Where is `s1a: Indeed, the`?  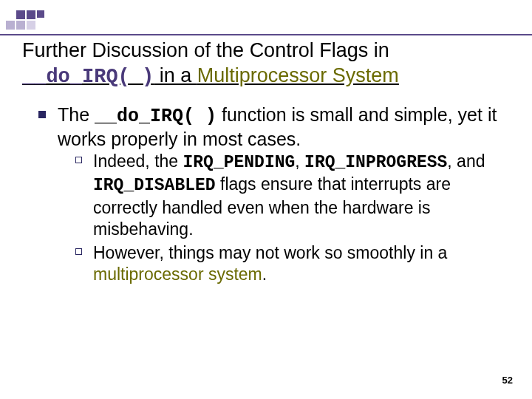
s1a: Indeed, the is located at coordinates (138, 161).